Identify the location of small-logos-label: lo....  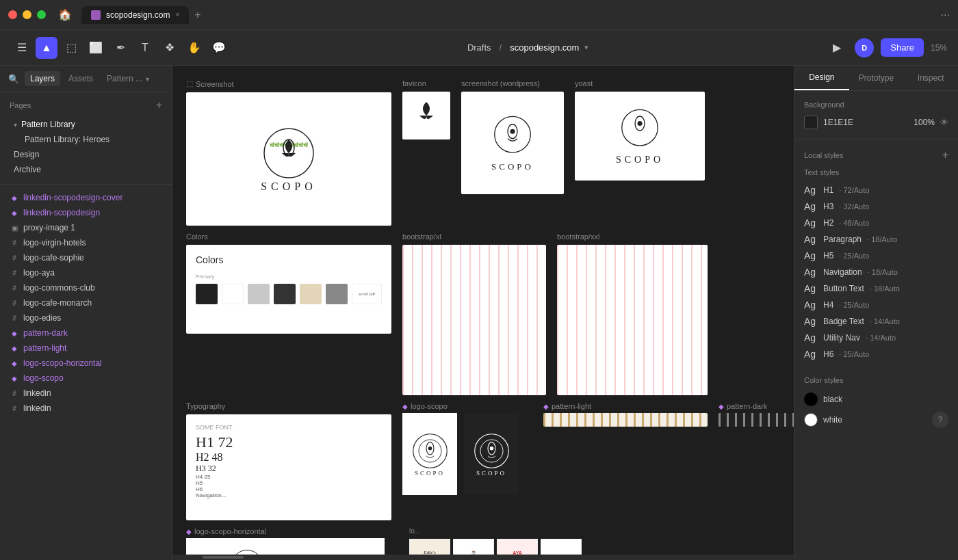
(495, 531).